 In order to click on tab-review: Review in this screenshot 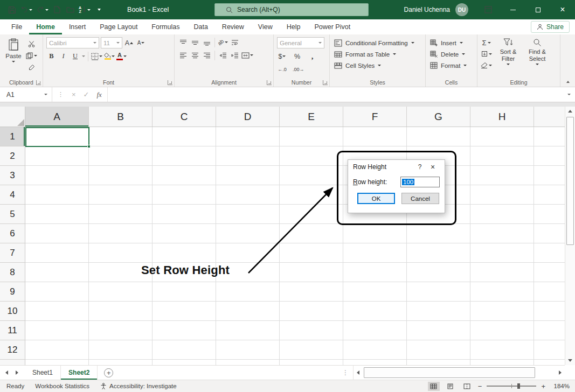, I will do `click(233, 27)`.